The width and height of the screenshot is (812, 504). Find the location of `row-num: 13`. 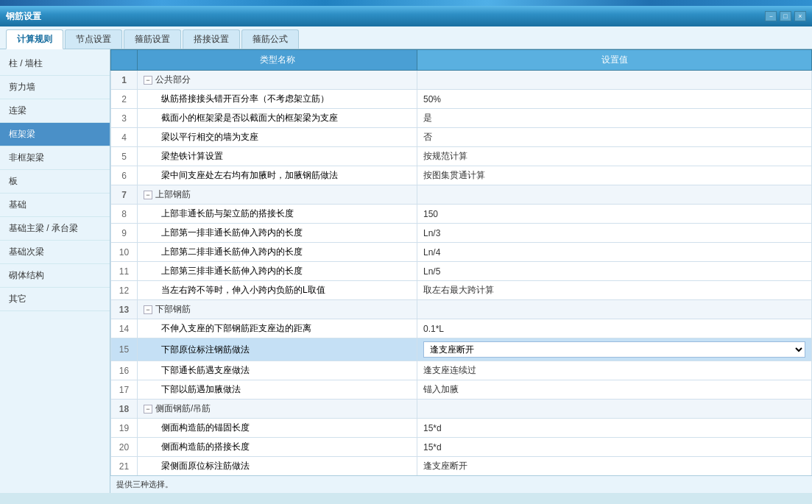

row-num: 13 is located at coordinates (124, 310).